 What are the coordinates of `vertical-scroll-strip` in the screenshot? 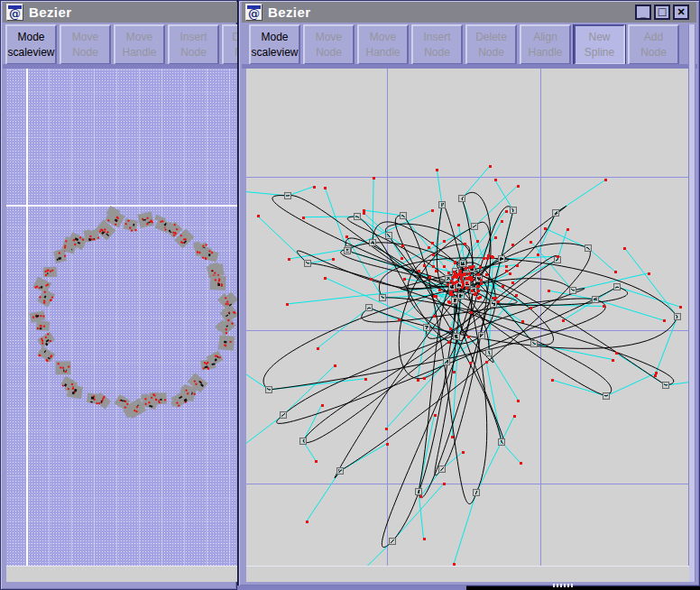 It's located at (692, 303).